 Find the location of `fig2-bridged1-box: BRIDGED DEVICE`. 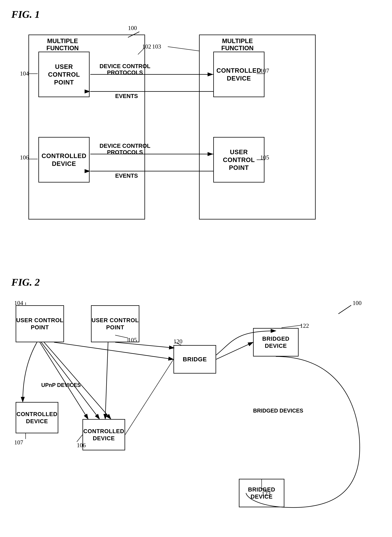

fig2-bridged1-box: BRIDGED DEVICE is located at coordinates (276, 342).